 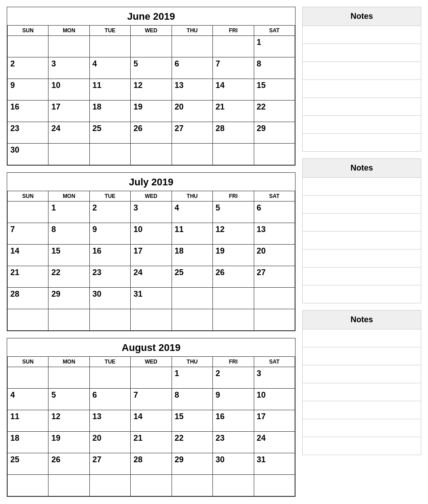 I want to click on notes-block-2: Notes, so click(x=362, y=382).